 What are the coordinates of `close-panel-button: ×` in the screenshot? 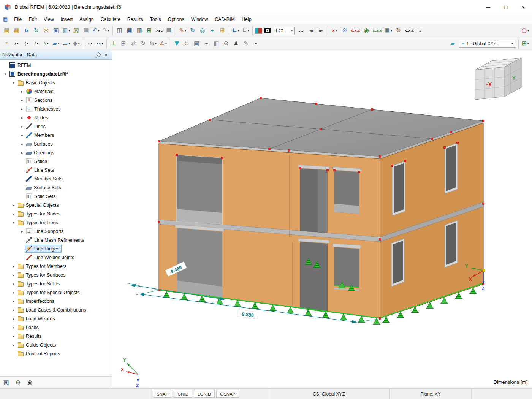 It's located at (106, 55).